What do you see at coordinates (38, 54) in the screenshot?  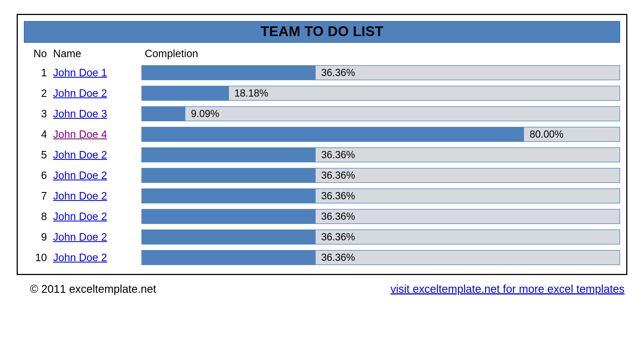 I see `header-no: No` at bounding box center [38, 54].